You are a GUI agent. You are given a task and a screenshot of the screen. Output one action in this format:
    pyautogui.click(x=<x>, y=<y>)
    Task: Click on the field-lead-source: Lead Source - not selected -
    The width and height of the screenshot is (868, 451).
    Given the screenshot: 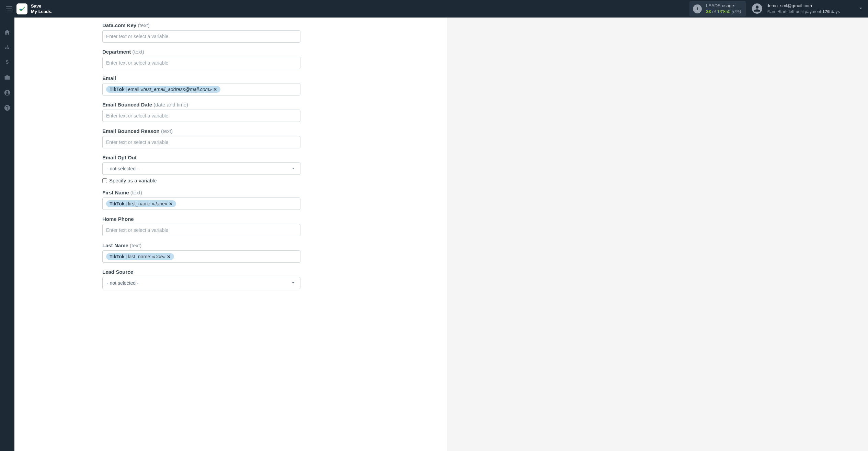 What is the action you would take?
    pyautogui.click(x=275, y=279)
    